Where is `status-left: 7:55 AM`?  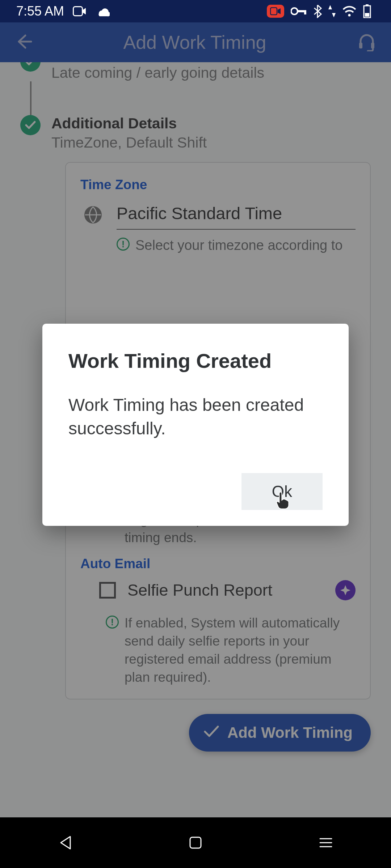 status-left: 7:55 AM is located at coordinates (63, 11).